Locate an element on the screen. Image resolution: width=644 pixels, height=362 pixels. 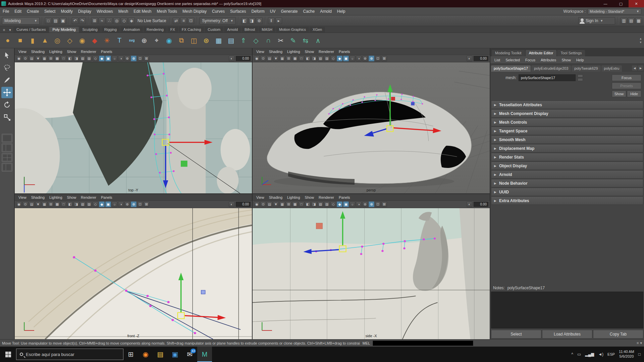
search-input is located at coordinates (73, 355).